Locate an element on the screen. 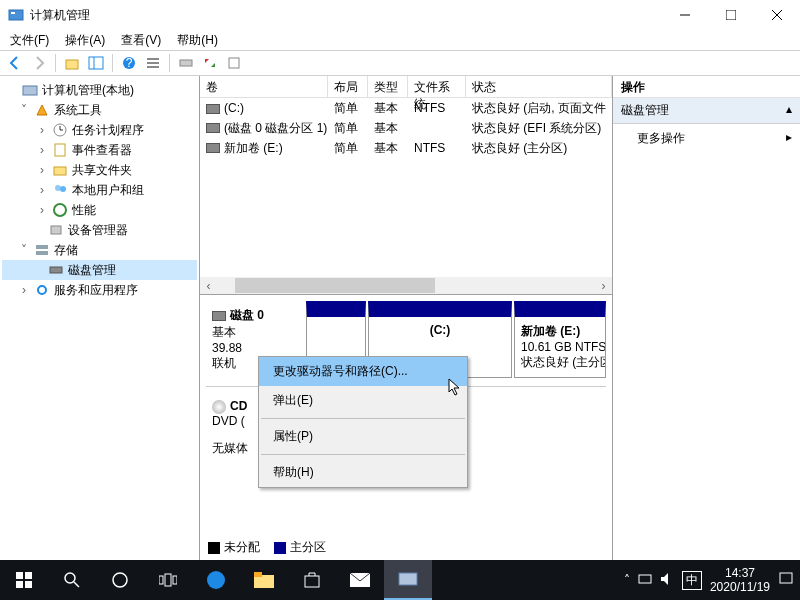  show-hide-tree-button is located at coordinates (96, 63).